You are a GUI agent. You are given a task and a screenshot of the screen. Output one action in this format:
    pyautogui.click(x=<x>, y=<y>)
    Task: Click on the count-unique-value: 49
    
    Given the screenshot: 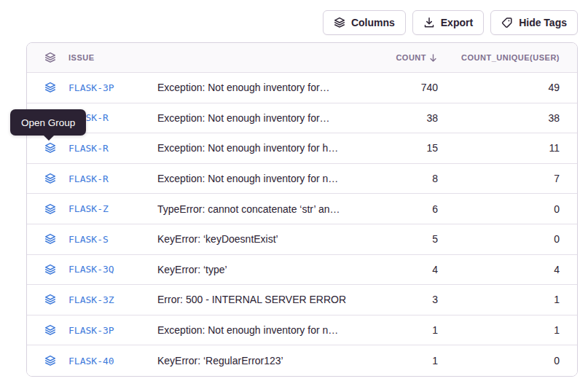 What is the action you would take?
    pyautogui.click(x=498, y=87)
    